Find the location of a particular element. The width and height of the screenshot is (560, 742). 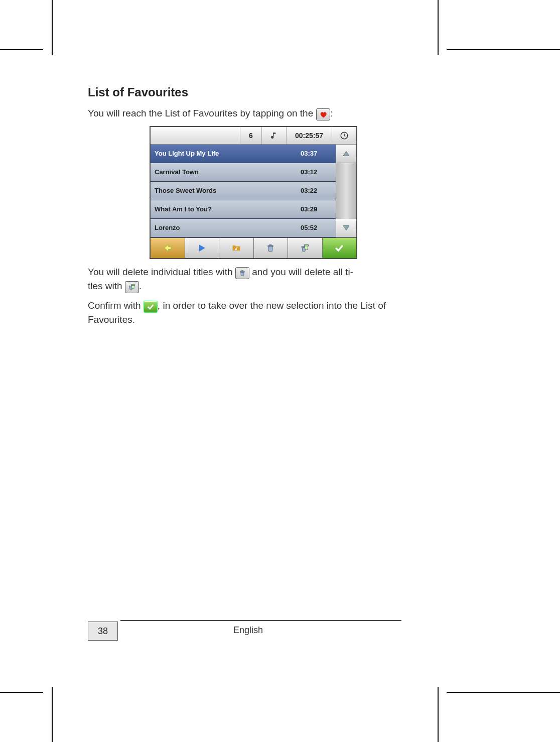

favourites-device-screenshot: 6 00:25:57 You Light Up My Life 03:37 Ca… is located at coordinates (253, 193).